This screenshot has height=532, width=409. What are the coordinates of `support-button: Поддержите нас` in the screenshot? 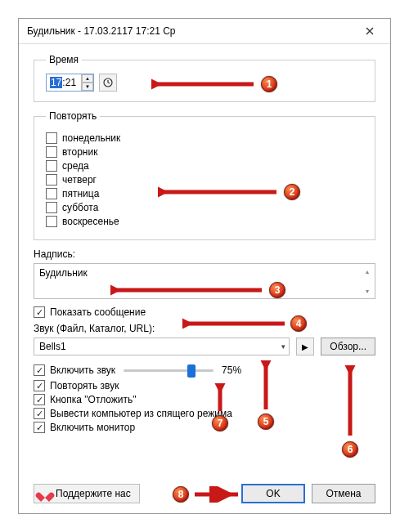 It's located at (87, 494).